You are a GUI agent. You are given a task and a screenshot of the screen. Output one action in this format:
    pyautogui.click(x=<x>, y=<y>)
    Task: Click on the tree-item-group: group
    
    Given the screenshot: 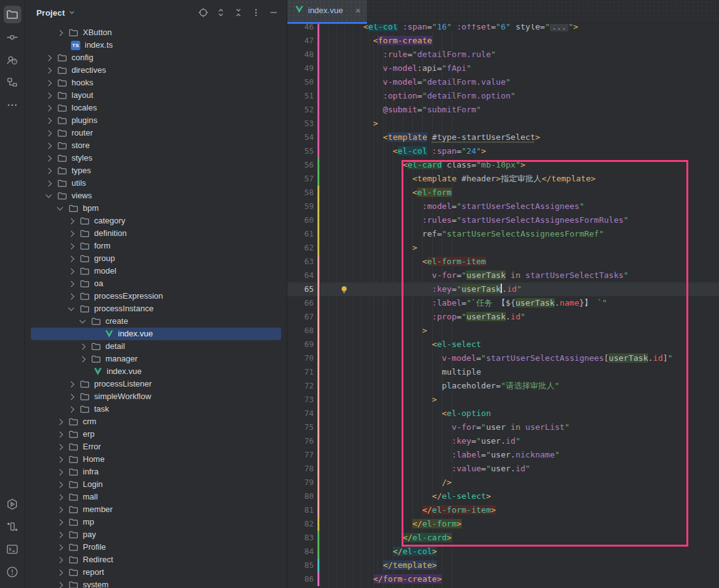 What is the action you would take?
    pyautogui.click(x=156, y=259)
    